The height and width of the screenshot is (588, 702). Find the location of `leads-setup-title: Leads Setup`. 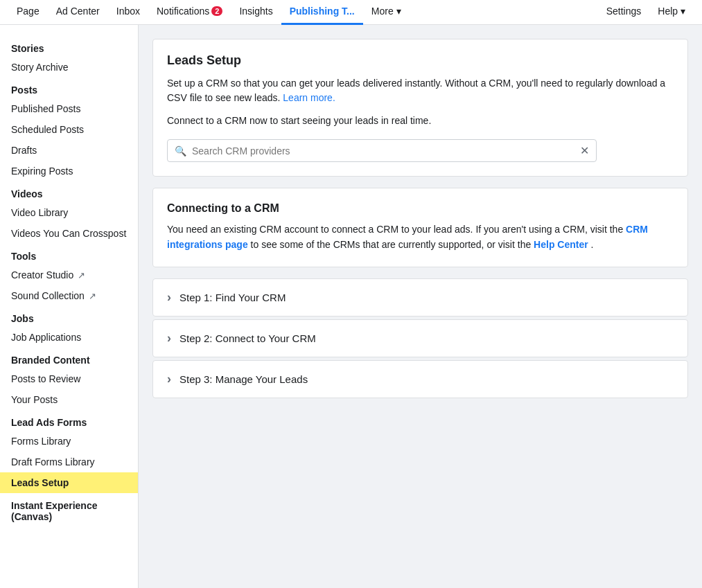

leads-setup-title: Leads Setup is located at coordinates (420, 61).